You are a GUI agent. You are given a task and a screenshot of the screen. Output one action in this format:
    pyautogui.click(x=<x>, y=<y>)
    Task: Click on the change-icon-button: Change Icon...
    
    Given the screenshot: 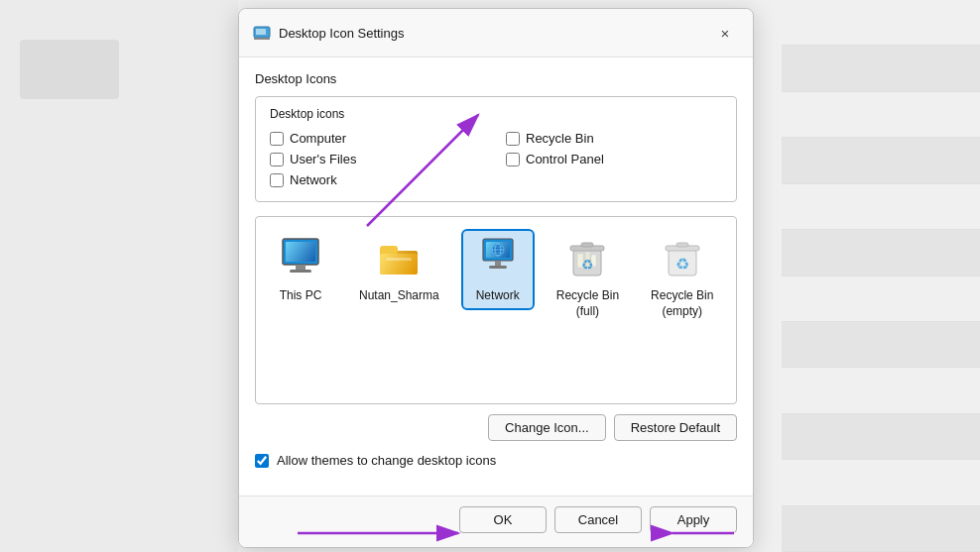 What is the action you would take?
    pyautogui.click(x=548, y=428)
    